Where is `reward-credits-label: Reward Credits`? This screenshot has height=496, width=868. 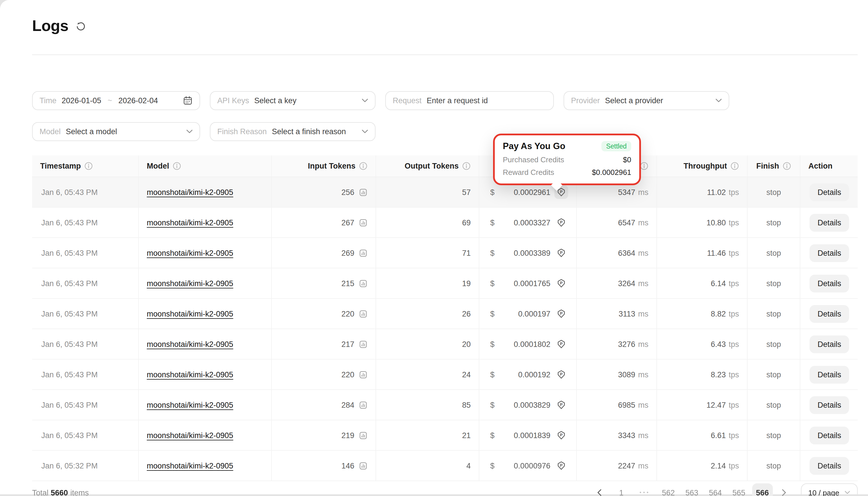
reward-credits-label: Reward Credits is located at coordinates (528, 172).